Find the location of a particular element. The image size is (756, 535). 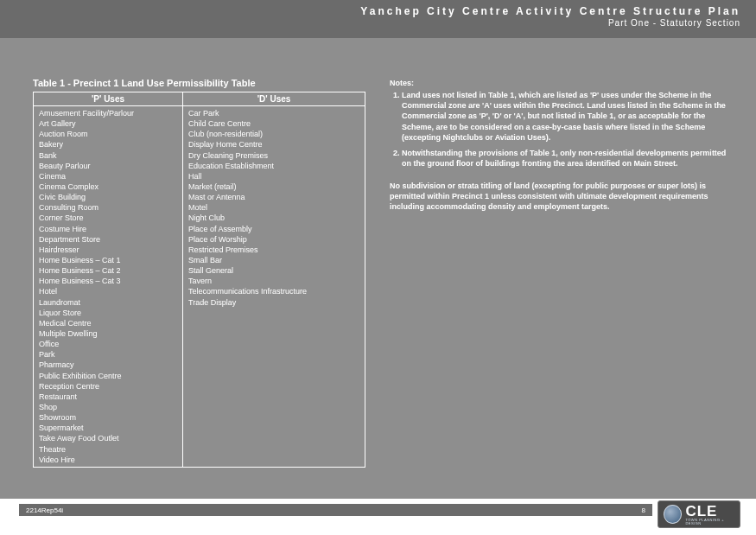

header-subtitle: Part One - Statutory Section is located at coordinates (370, 22).